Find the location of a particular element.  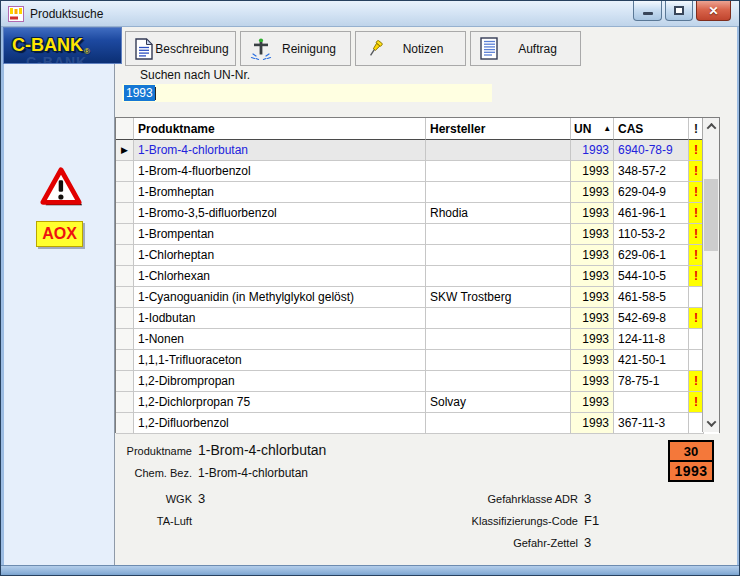

table-row: 1-Bromheptan1993629-04-9! is located at coordinates (418, 192).